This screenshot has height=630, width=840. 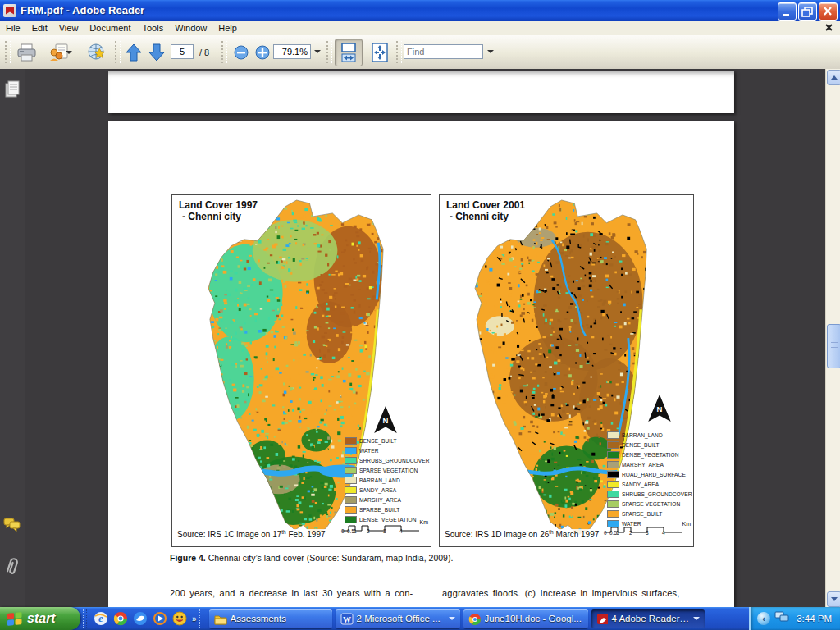 What do you see at coordinates (491, 52) in the screenshot?
I see `find-dropdown-icon` at bounding box center [491, 52].